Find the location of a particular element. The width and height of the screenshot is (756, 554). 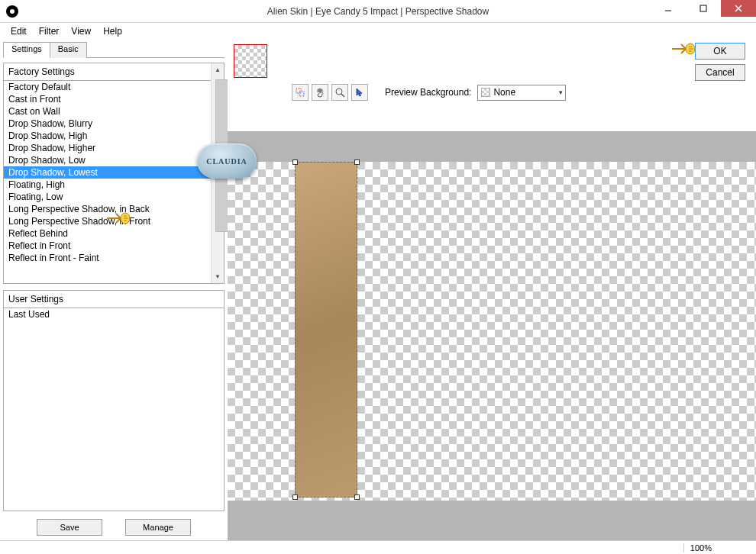

pointer-tool-icon is located at coordinates (360, 92).